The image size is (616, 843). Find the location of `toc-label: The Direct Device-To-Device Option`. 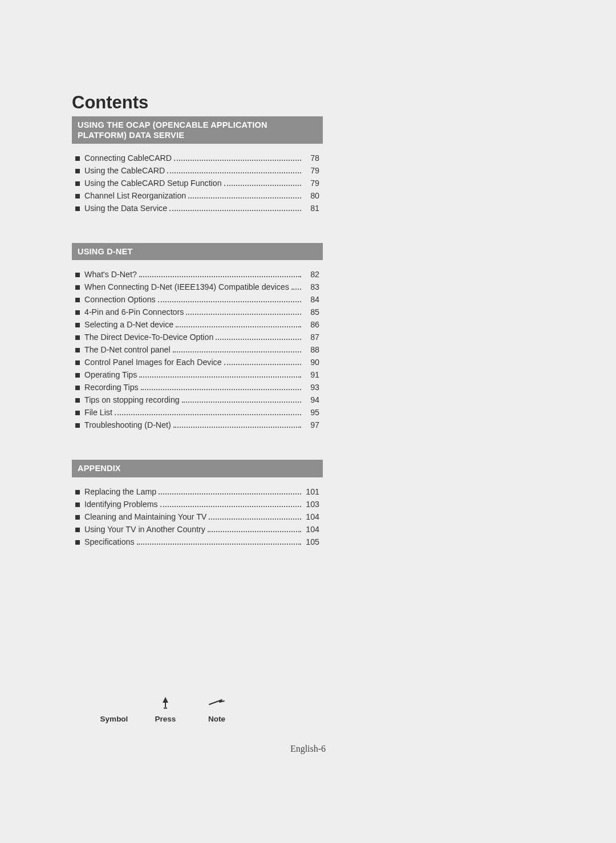

toc-label: The Direct Device-To-Device Option is located at coordinates (149, 337).